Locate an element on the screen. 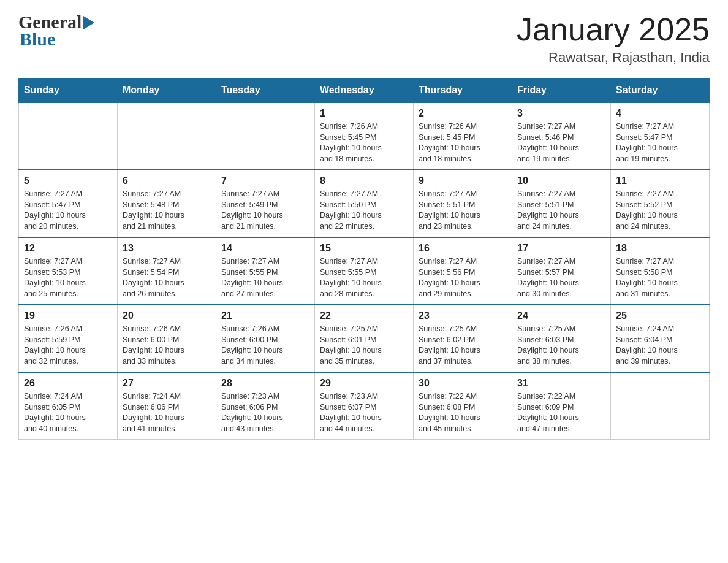 The height and width of the screenshot is (563, 728). table-row: 10Sunrise: 7:27 AM Sunset: 5:51 PM Dayli… is located at coordinates (561, 204).